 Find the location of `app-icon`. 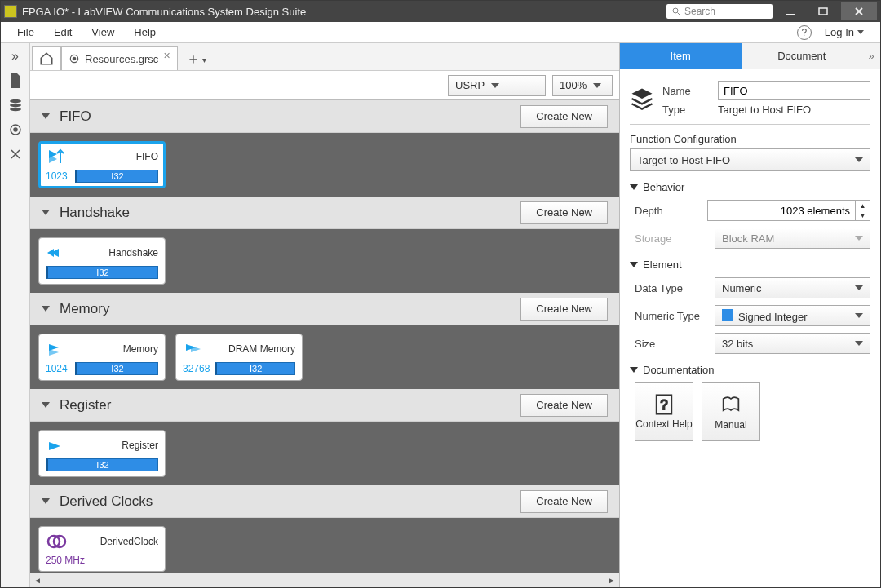

app-icon is located at coordinates (11, 11).